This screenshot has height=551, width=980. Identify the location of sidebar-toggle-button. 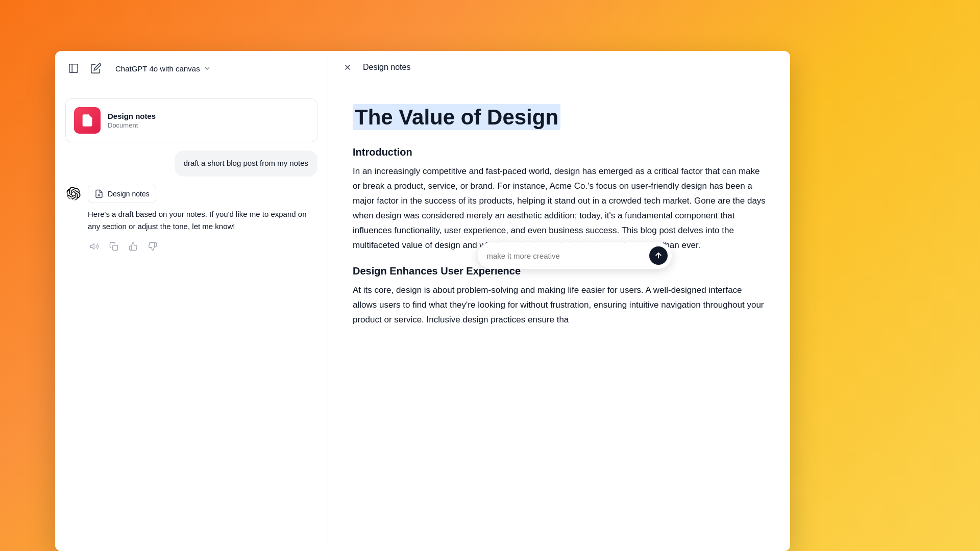
(74, 68).